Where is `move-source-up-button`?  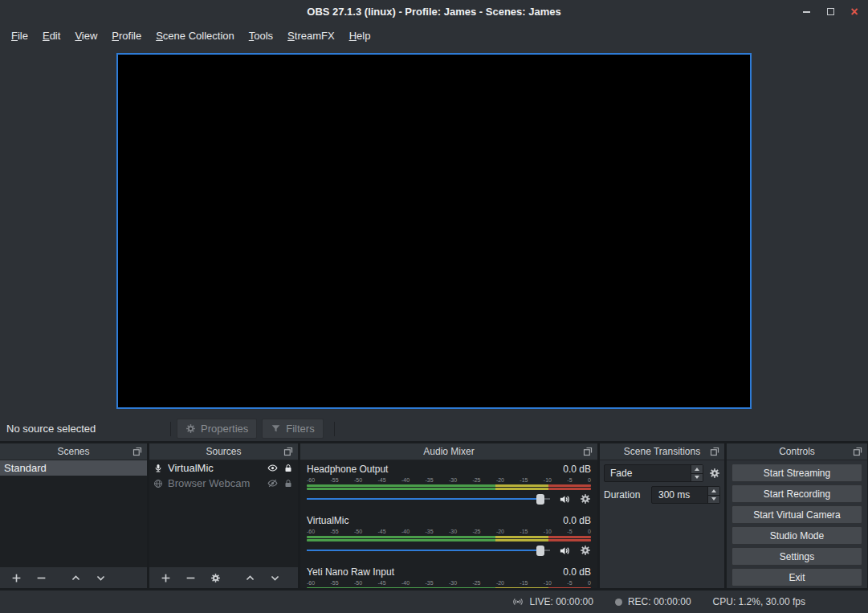 move-source-up-button is located at coordinates (250, 578).